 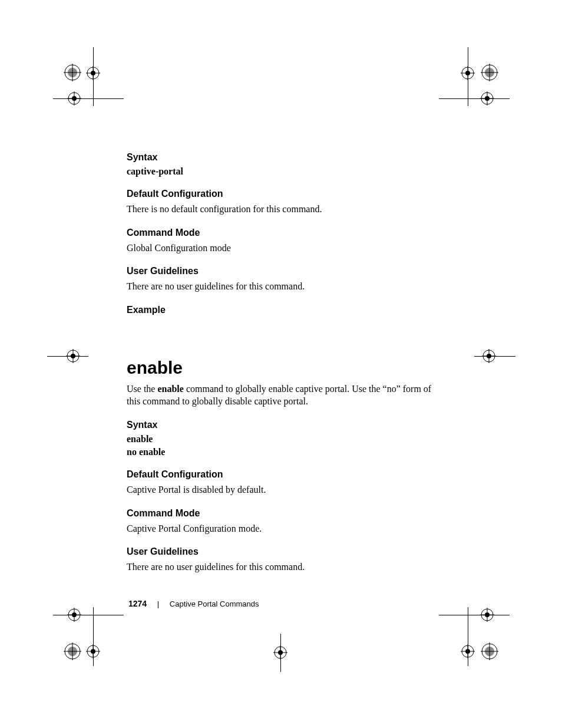 What do you see at coordinates (286, 567) in the screenshot?
I see `user-guidelines-text-2: There are no user guidelines for this co…` at bounding box center [286, 567].